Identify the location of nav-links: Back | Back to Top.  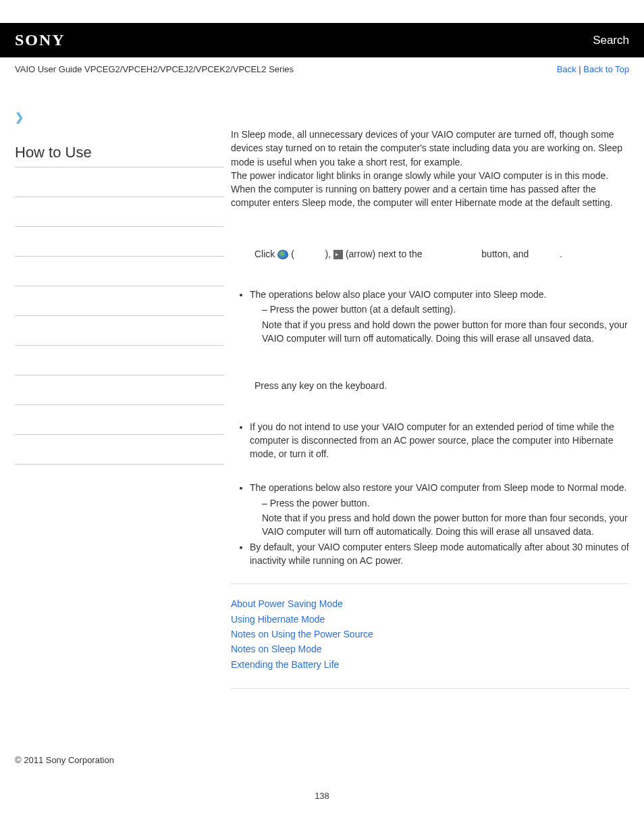
(593, 69).